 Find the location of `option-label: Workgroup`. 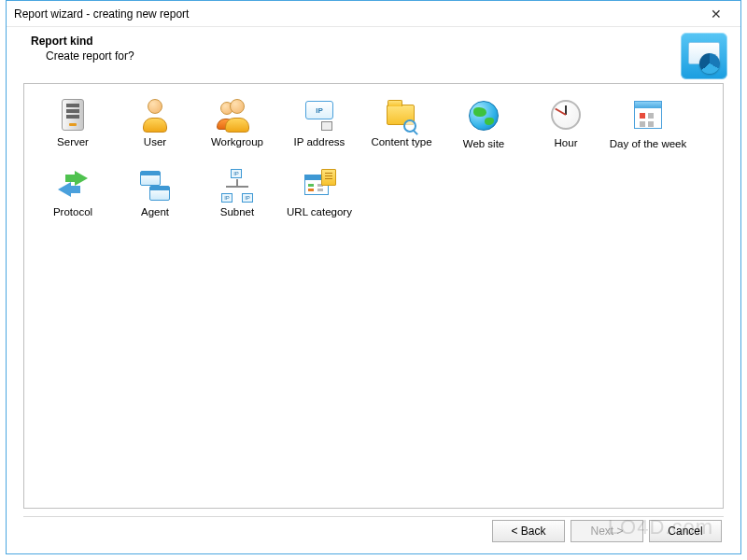

option-label: Workgroup is located at coordinates (237, 142).